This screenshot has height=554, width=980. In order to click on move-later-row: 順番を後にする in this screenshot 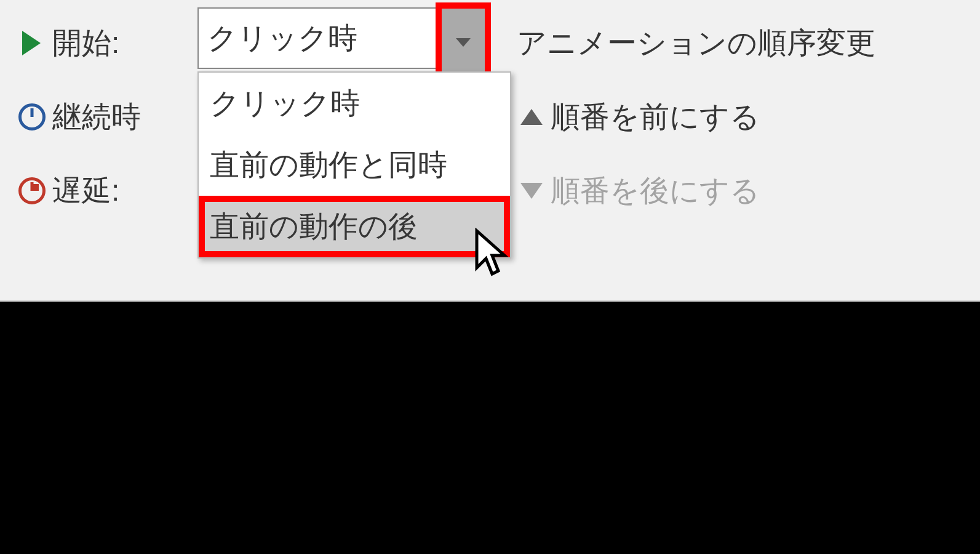, I will do `click(696, 191)`.